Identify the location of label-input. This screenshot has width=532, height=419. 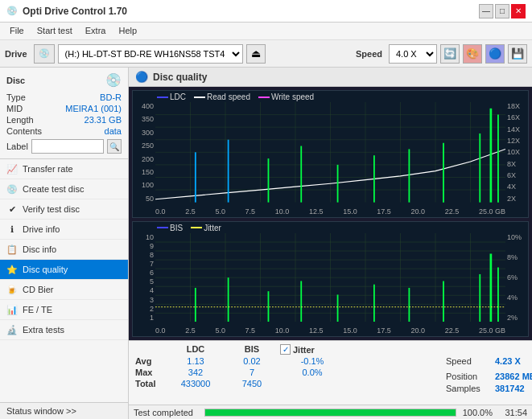
(68, 146).